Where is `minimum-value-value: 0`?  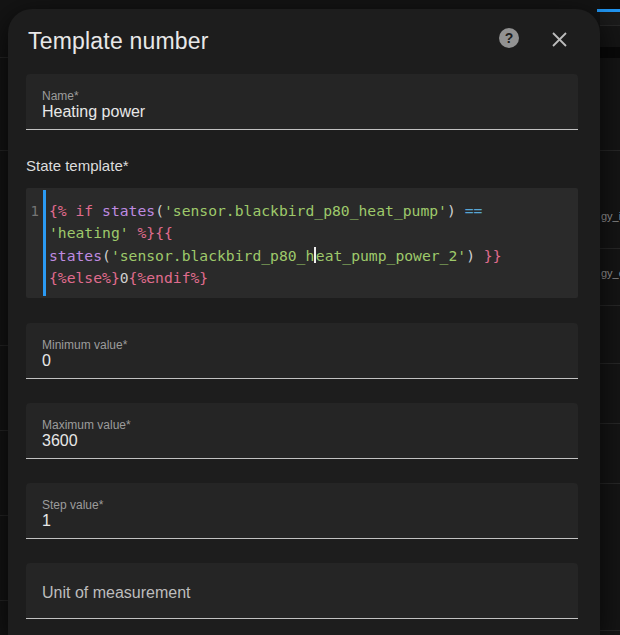
minimum-value-value: 0 is located at coordinates (46, 361).